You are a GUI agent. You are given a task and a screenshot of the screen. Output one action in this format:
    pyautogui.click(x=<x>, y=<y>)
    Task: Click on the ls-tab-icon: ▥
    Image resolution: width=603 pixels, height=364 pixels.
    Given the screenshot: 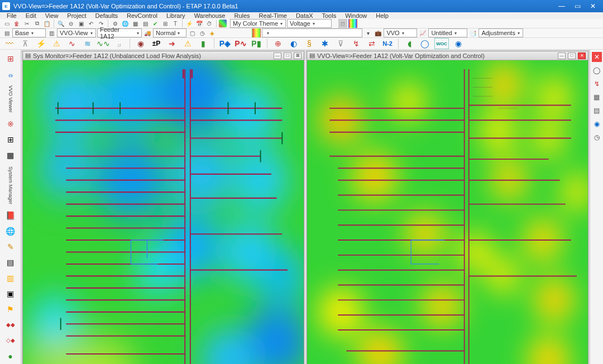 What is the action you would take?
    pyautogui.click(x=11, y=278)
    